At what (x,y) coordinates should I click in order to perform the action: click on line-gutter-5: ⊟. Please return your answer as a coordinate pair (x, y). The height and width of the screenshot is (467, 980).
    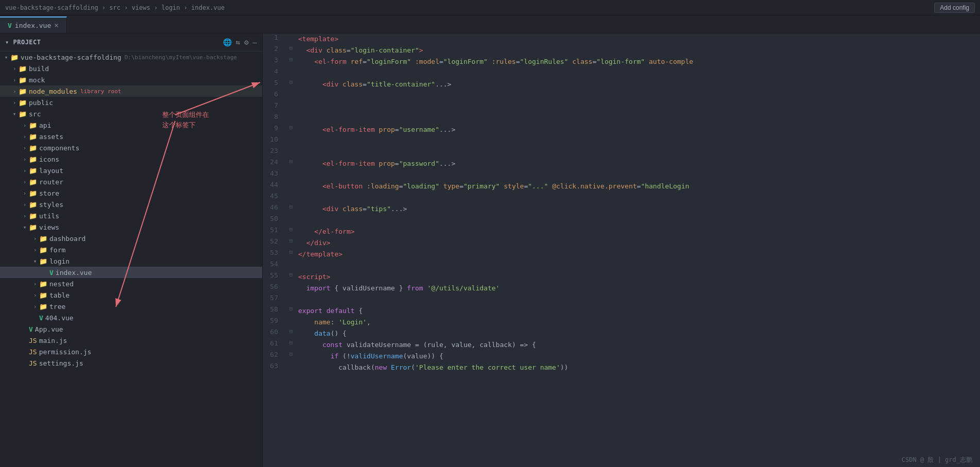
    Looking at the image, I should click on (291, 82).